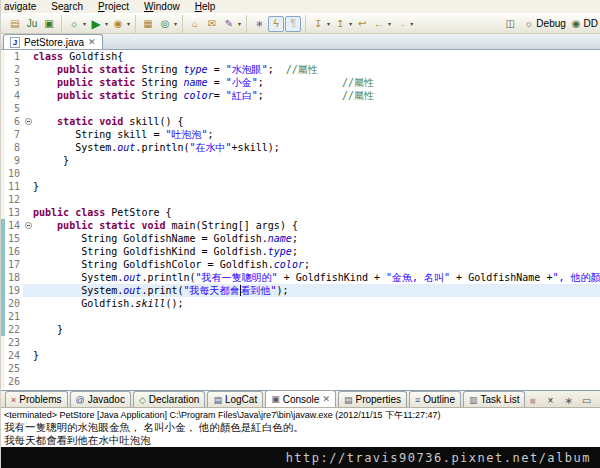  What do you see at coordinates (14, 108) in the screenshot?
I see `line-number: 5` at bounding box center [14, 108].